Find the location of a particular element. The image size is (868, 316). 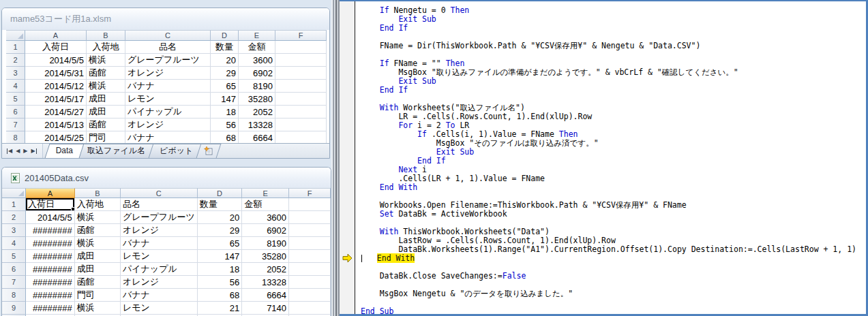

cell-A1: 入荷日 is located at coordinates (56, 48).